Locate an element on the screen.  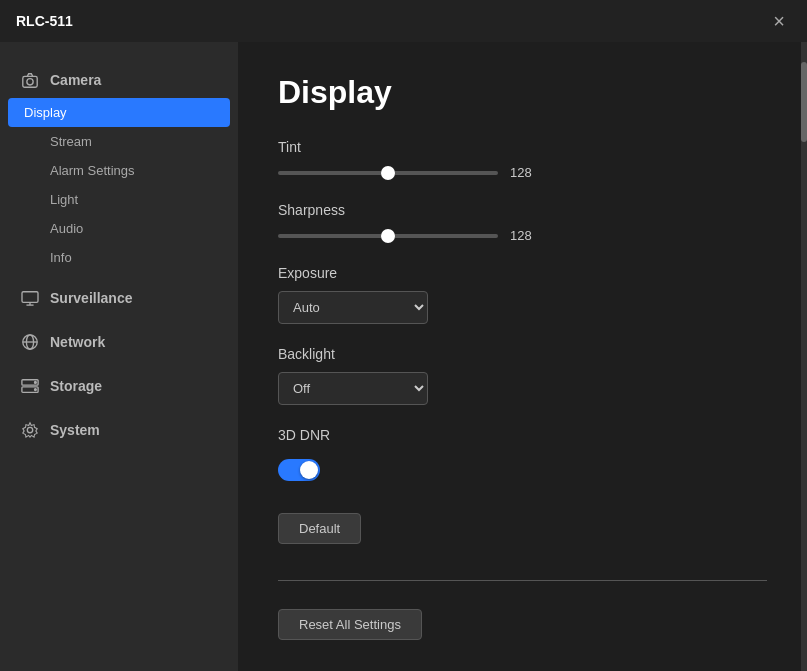
backlight-select: Off On HLCI is located at coordinates (353, 388).